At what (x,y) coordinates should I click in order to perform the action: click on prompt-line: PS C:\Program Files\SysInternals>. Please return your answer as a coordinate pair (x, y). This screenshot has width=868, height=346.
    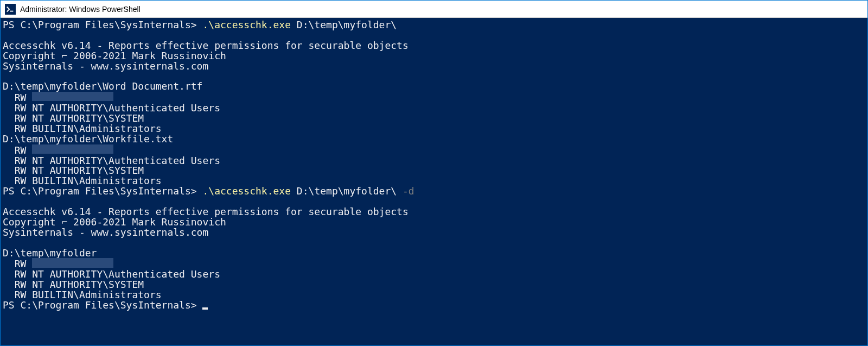
    Looking at the image, I should click on (435, 305).